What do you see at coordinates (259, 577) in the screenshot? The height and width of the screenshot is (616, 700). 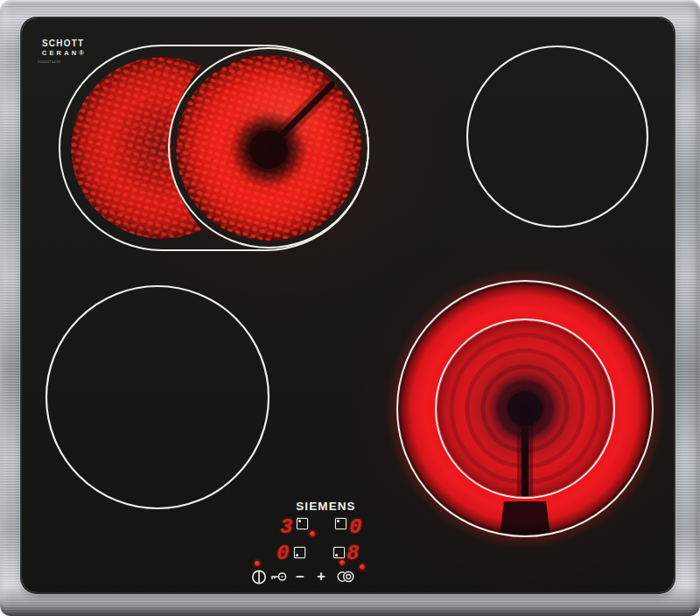 I see `power-icon` at bounding box center [259, 577].